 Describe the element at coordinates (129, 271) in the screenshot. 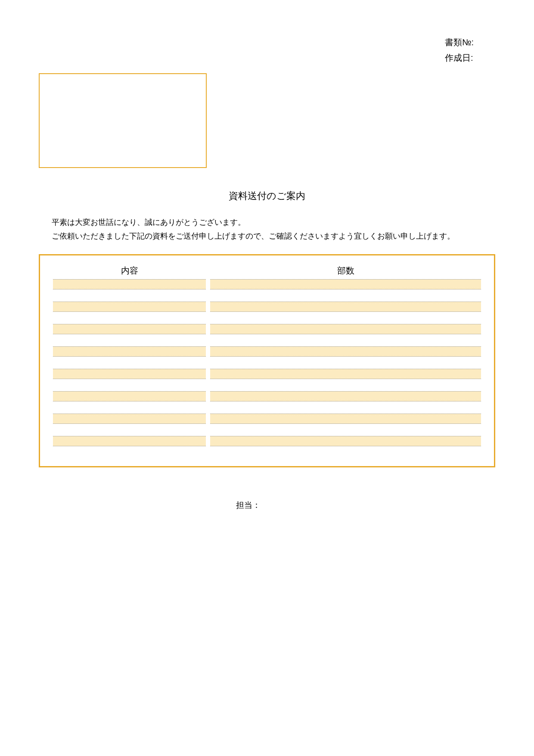

I see `header-content: 内容` at that location.